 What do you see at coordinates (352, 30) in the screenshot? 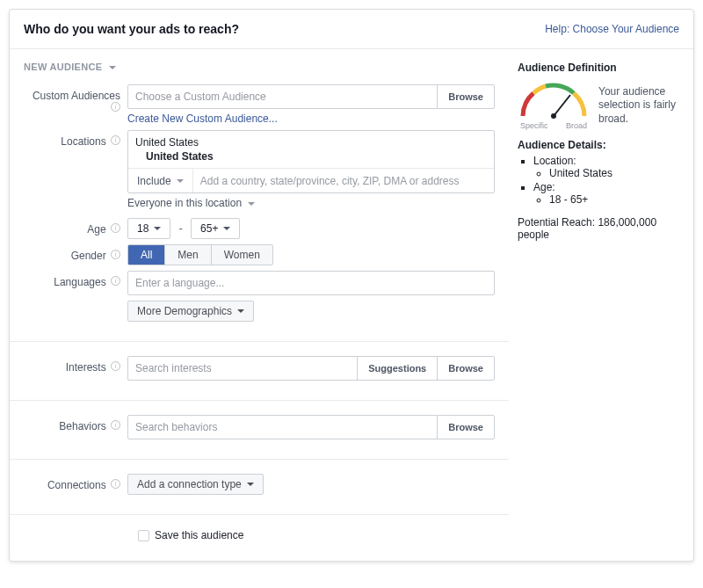
I see `panel-header: Who do you want your ads to reach? Help:…` at bounding box center [352, 30].